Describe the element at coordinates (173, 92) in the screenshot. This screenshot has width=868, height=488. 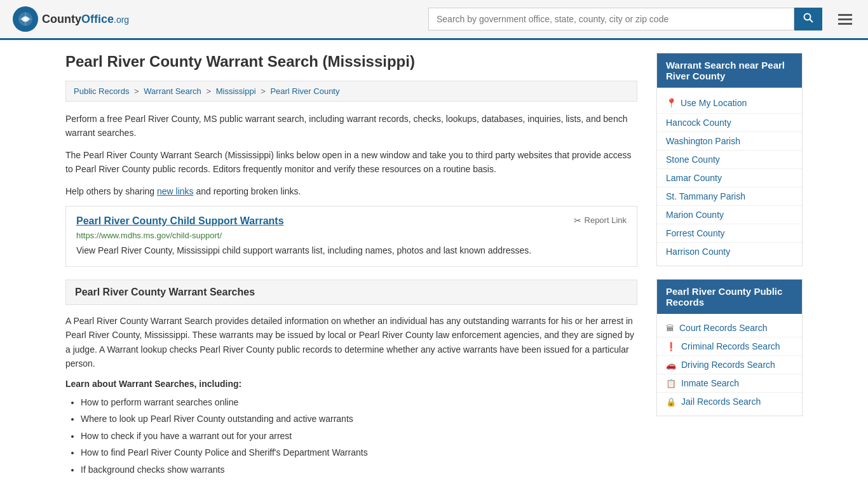
I see `breadcrumb-warrant-search: Warrant Search` at that location.